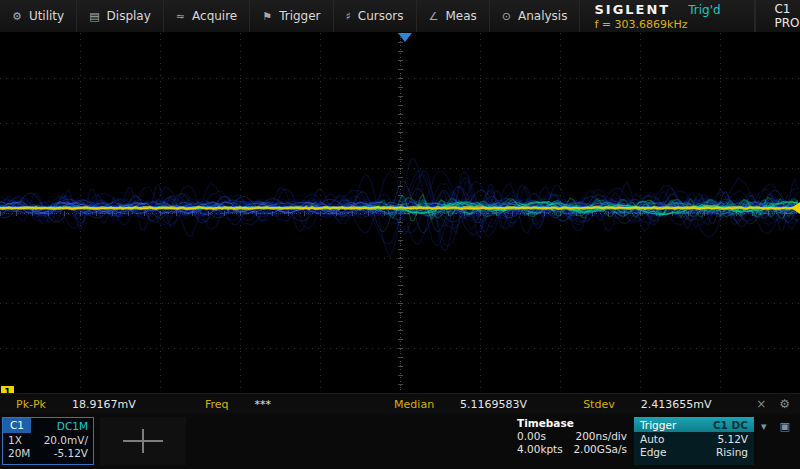 Image resolution: width=800 pixels, height=469 pixels. Describe the element at coordinates (71, 453) in the screenshot. I see `channel-offset: -5.12V` at that location.